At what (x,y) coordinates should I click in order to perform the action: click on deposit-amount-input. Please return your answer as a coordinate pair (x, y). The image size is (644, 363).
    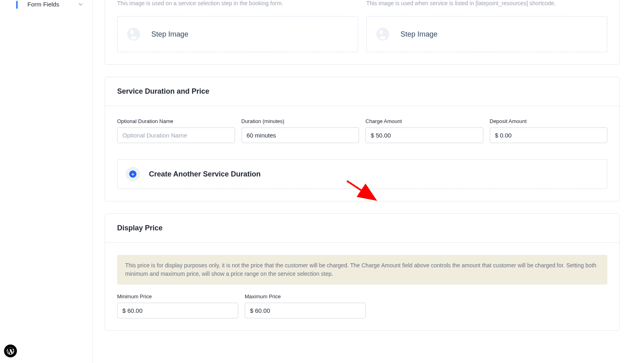
    Looking at the image, I should click on (549, 135).